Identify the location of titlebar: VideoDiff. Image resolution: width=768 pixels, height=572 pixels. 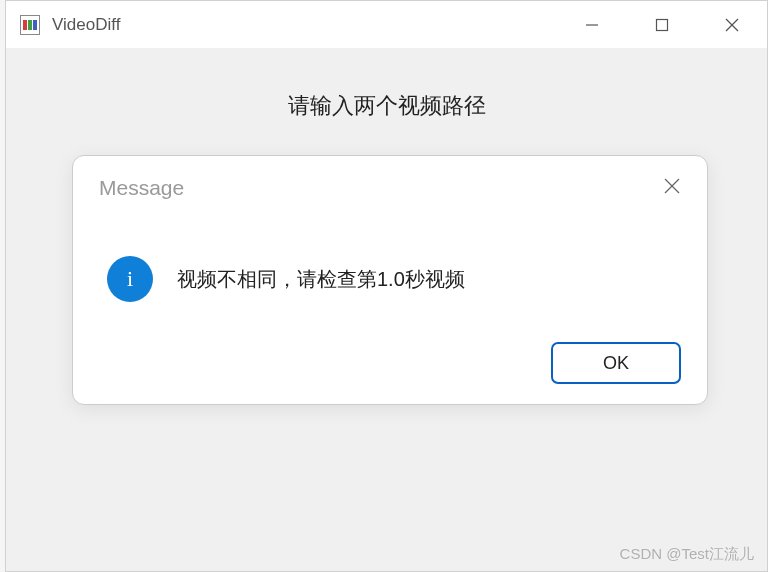
(386, 25).